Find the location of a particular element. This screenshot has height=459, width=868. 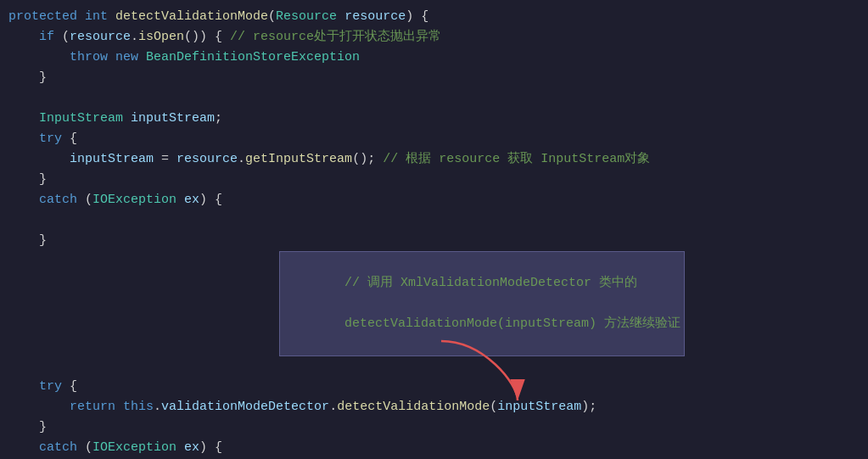

code-line-15: } is located at coordinates (434, 428).